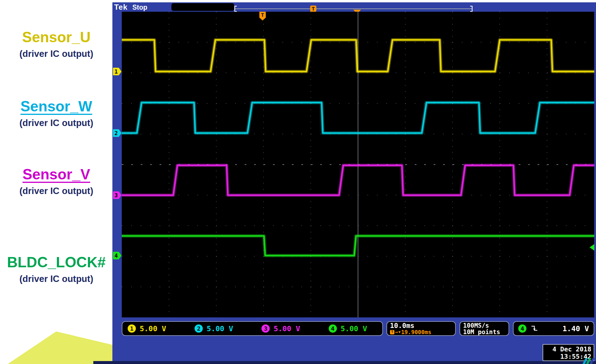 The width and height of the screenshot is (596, 364). I want to click on channel-2-scale-readout: 25.00 V, so click(214, 329).